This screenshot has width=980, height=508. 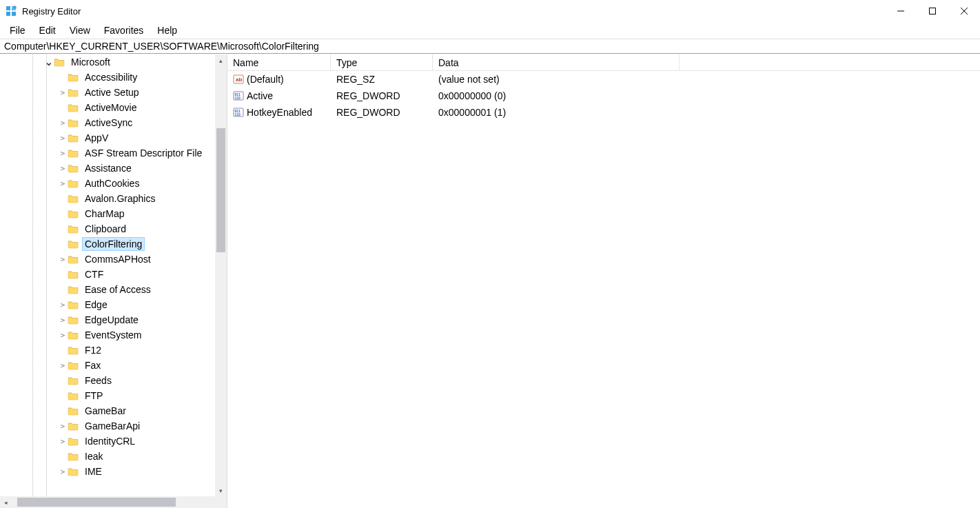 I want to click on tree-item: GameBar, so click(x=113, y=411).